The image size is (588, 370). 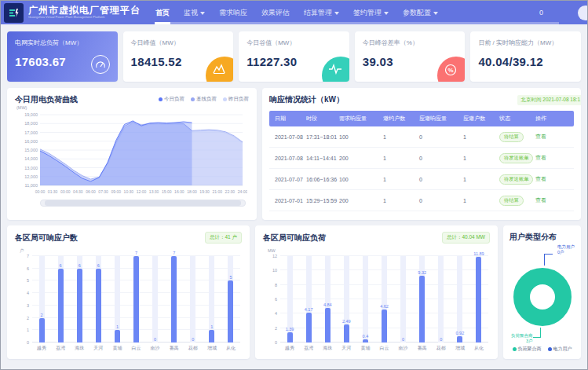 What do you see at coordinates (290, 119) in the screenshot?
I see `column-header: 日期` at bounding box center [290, 119].